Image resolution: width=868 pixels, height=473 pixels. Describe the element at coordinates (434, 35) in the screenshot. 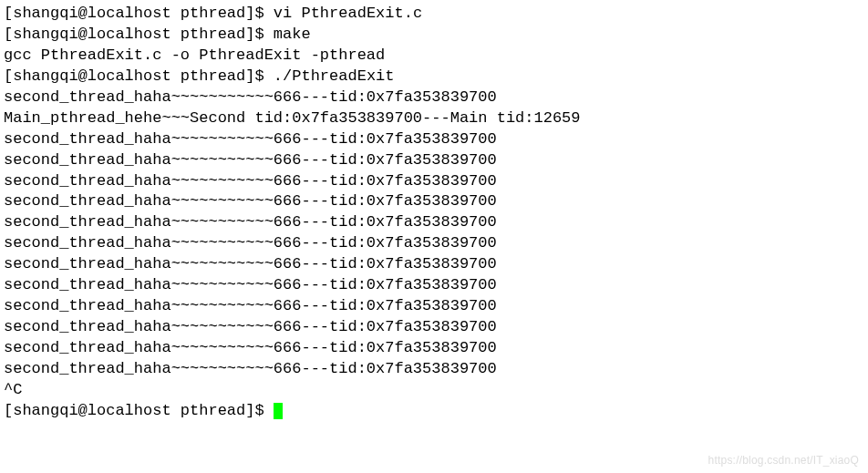

I see `prompt-line: [shangqi@localhost pthread]$ make` at that location.